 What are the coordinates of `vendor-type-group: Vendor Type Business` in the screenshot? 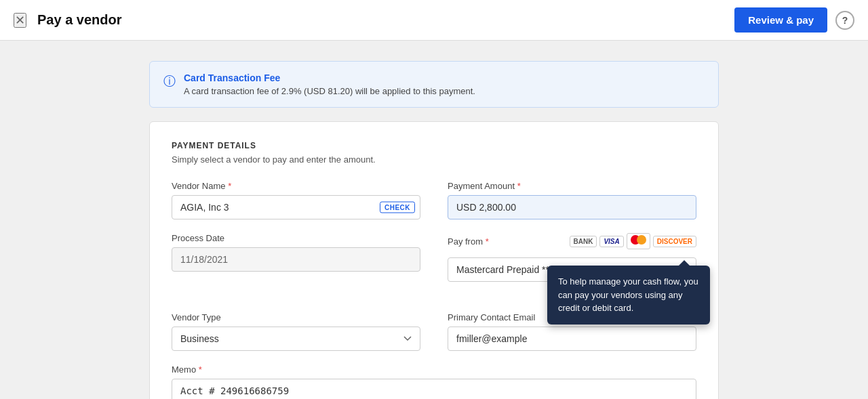 It's located at (296, 332).